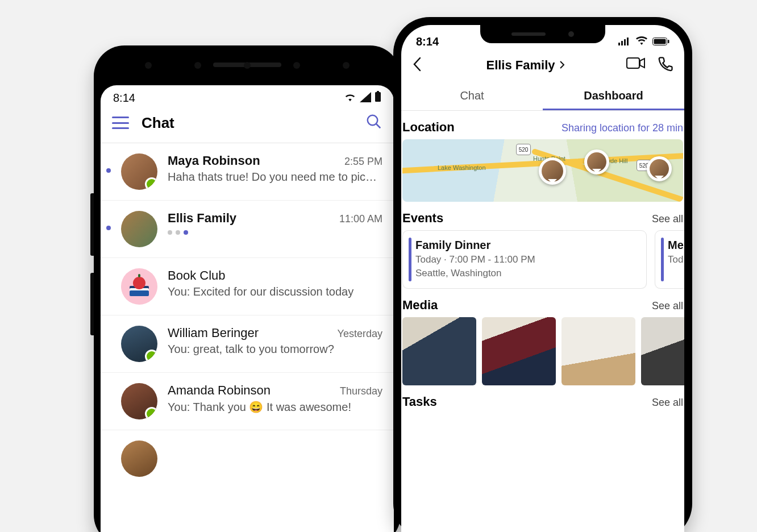 The image size is (757, 532). I want to click on event-time: Tod, so click(676, 260).